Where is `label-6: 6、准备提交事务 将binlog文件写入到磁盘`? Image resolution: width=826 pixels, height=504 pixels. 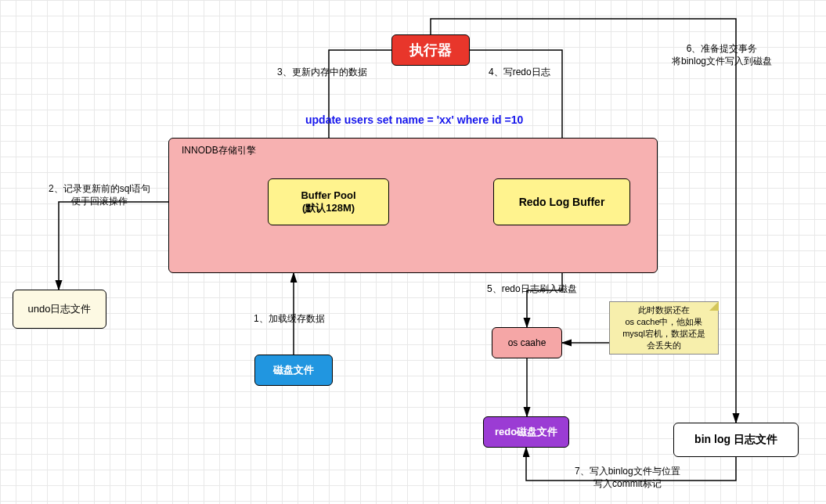 label-6: 6、准备提交事务 将binlog文件写入到磁盘 is located at coordinates (722, 55).